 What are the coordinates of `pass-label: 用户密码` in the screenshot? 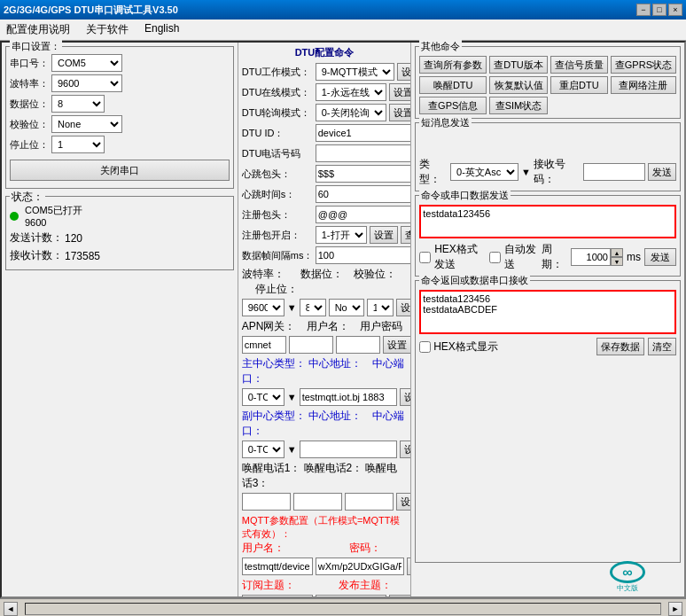 It's located at (381, 326).